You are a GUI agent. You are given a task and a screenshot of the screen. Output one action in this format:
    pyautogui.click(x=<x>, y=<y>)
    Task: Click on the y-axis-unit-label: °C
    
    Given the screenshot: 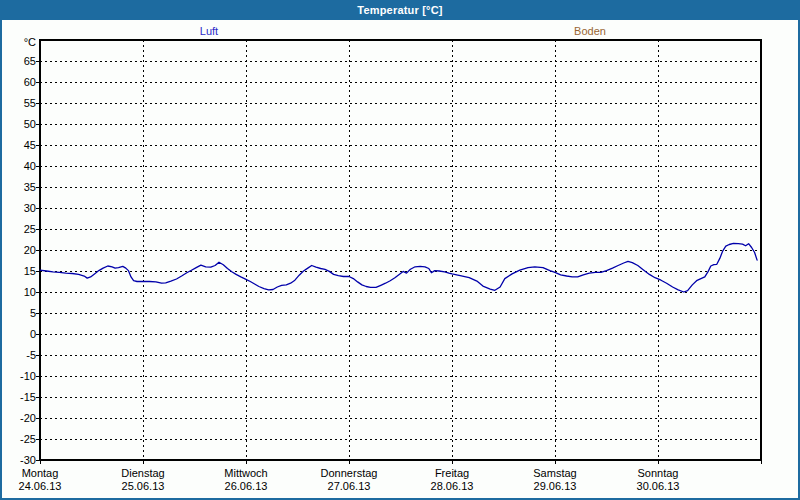 What is the action you would take?
    pyautogui.click(x=18, y=42)
    